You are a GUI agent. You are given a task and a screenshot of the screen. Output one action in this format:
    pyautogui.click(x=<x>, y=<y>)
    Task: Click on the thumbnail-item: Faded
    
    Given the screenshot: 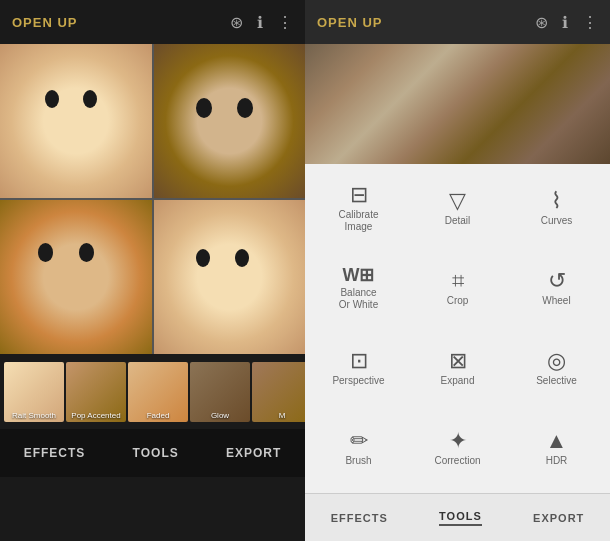 What is the action you would take?
    pyautogui.click(x=158, y=392)
    